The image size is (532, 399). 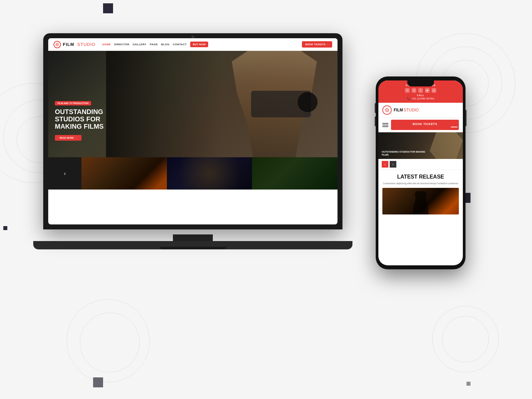 What do you see at coordinates (91, 120) in the screenshot?
I see `hero-content: FILM AND TV PRODUCTION OUTSTANDING STUDI…` at bounding box center [91, 120].